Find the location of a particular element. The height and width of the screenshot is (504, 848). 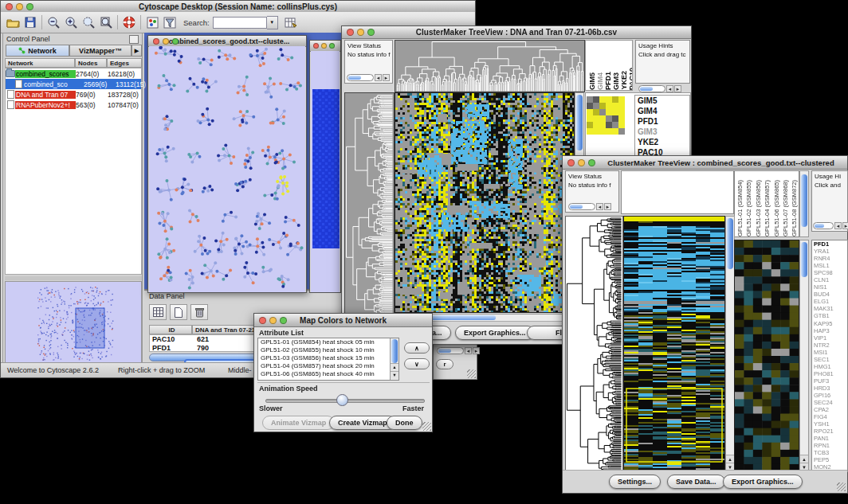

row-val-0: 621 is located at coordinates (221, 339).